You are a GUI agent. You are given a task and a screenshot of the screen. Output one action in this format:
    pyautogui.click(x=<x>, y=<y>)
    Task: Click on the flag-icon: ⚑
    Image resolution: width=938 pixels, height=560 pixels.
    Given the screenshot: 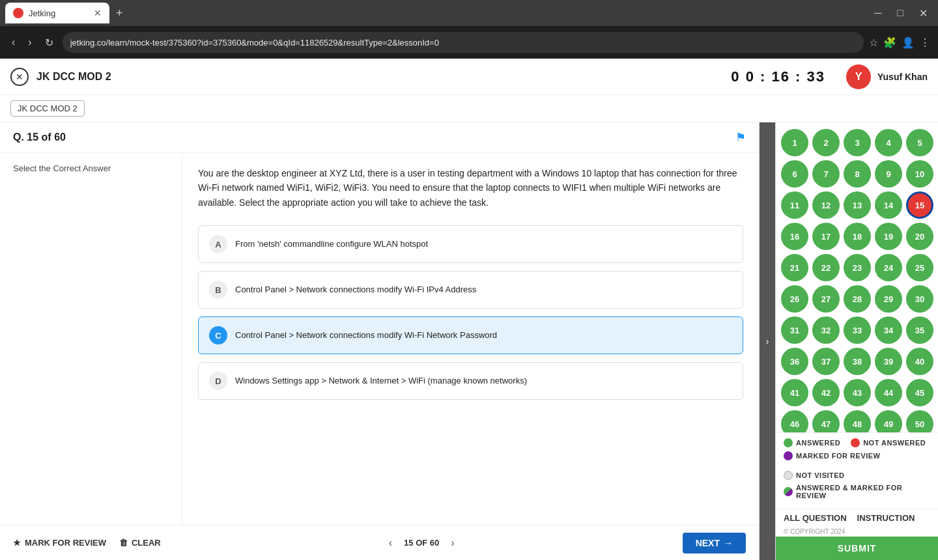 What is the action you would take?
    pyautogui.click(x=741, y=137)
    